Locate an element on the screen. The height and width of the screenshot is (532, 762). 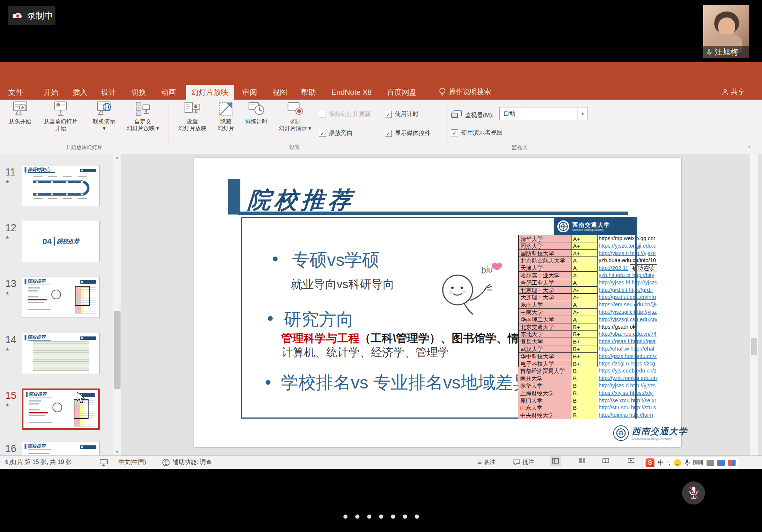
bullet3-text: 学校排名vs 专业排名vs地域差异 is located at coordinates (406, 383).